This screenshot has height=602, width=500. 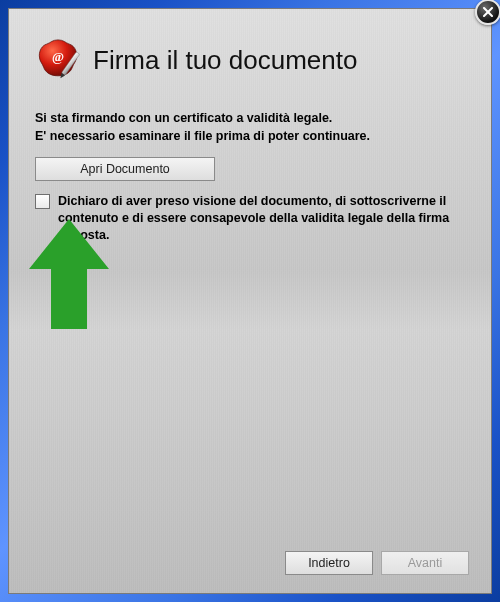 I want to click on dialog-header: @ Firma il tuo documento, so click(x=250, y=60).